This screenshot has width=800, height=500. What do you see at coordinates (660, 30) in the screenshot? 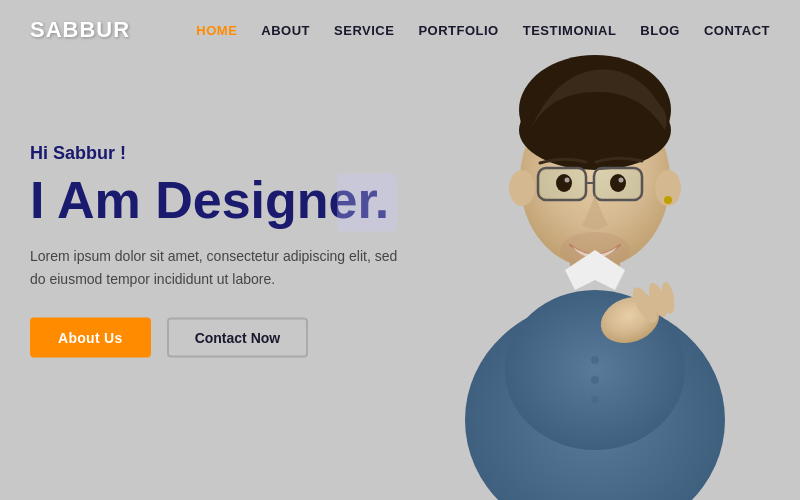
I see `nav-item-blog: BLOG` at bounding box center [660, 30].